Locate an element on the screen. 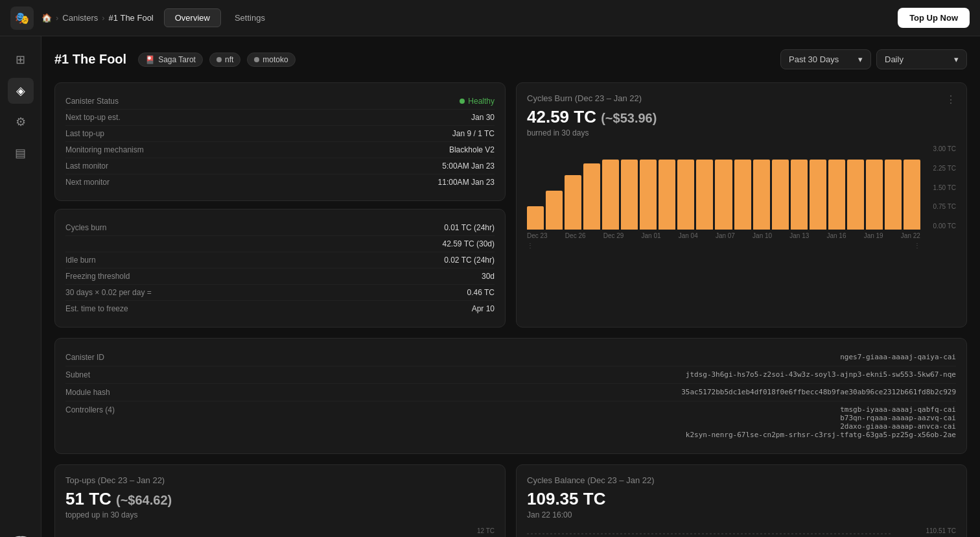 Image resolution: width=980 pixels, height=537 pixels. cycles-balance-card: Cycles Balance (Dec 23 – Jan 22) 109.35 … is located at coordinates (741, 501).